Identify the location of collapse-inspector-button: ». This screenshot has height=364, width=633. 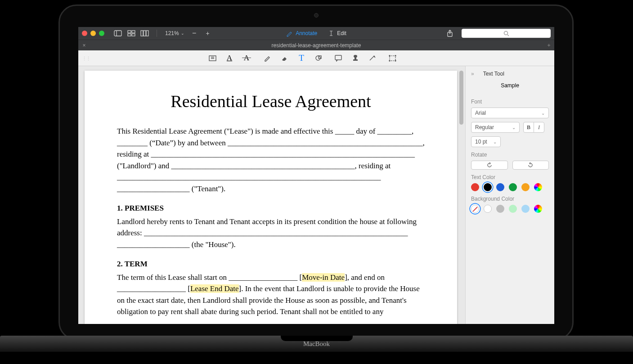
(472, 74).